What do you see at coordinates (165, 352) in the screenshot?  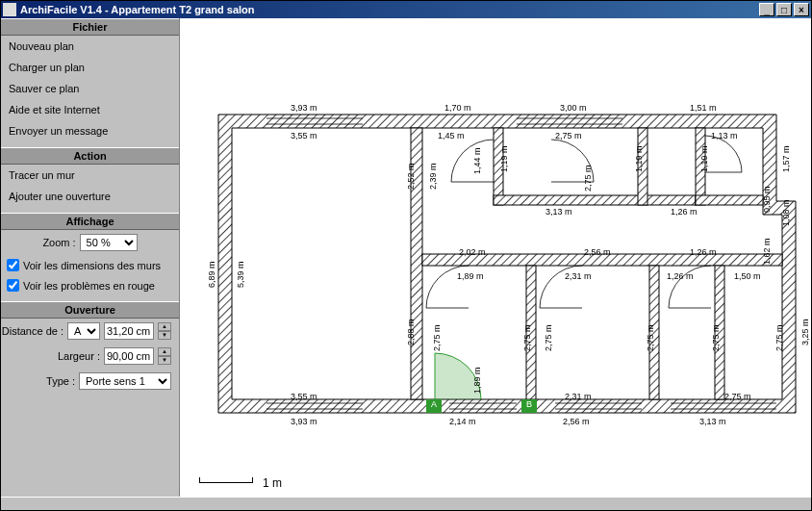 I see `largeur-spin-up: ▲` at bounding box center [165, 352].